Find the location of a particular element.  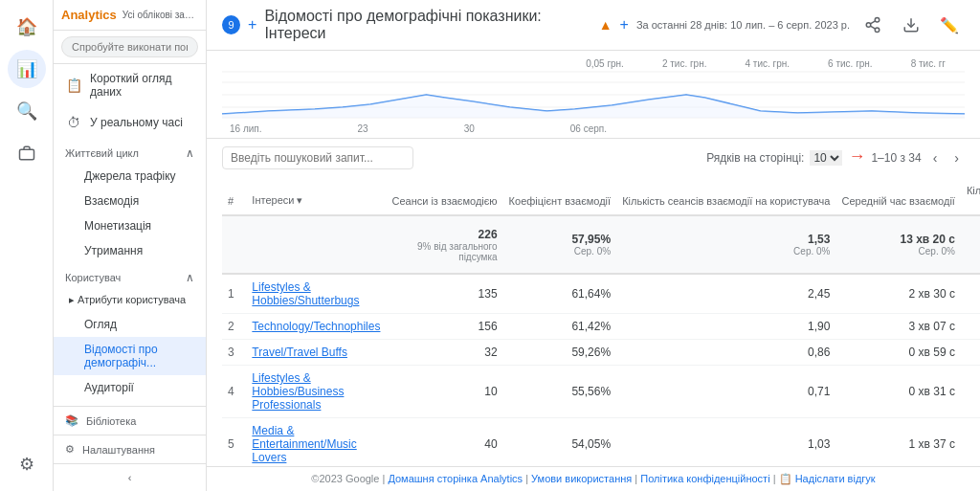

col-sessions-header: Сеанси із взаємодією is located at coordinates (444, 196).